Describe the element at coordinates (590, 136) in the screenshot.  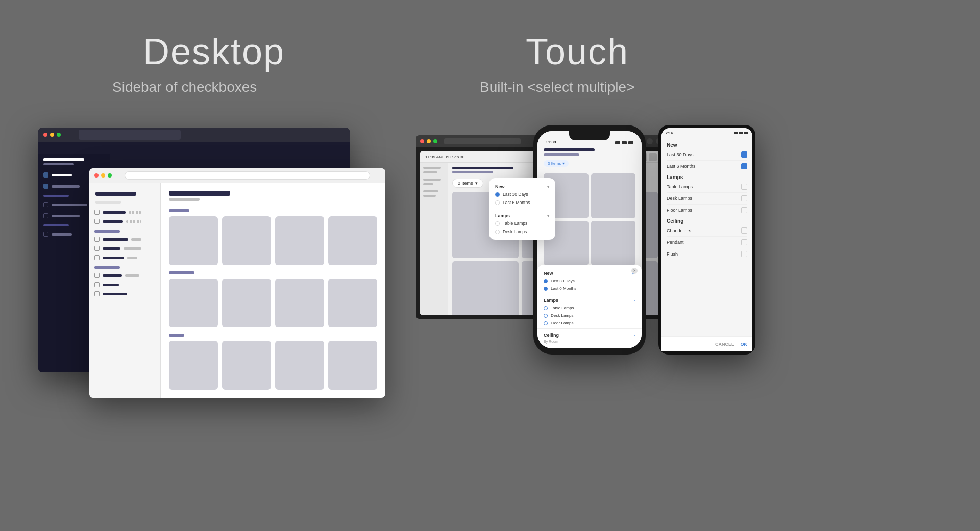
I see `iphone-notch` at that location.